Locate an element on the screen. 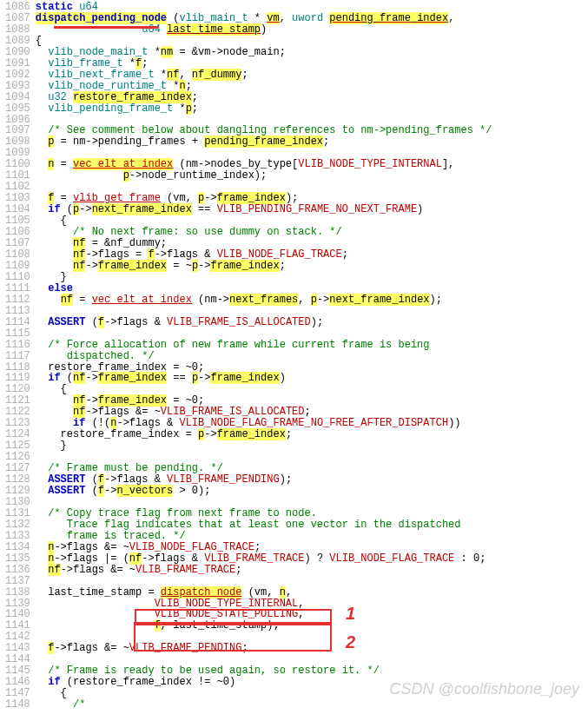  code-line: frame is traced. */ is located at coordinates (264, 537).